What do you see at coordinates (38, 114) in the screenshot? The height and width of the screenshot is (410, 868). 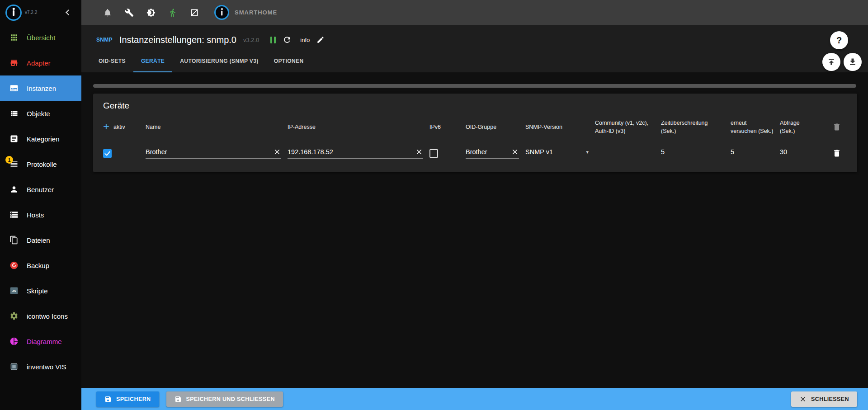 I see `sidebar-item-label: Objekte` at bounding box center [38, 114].